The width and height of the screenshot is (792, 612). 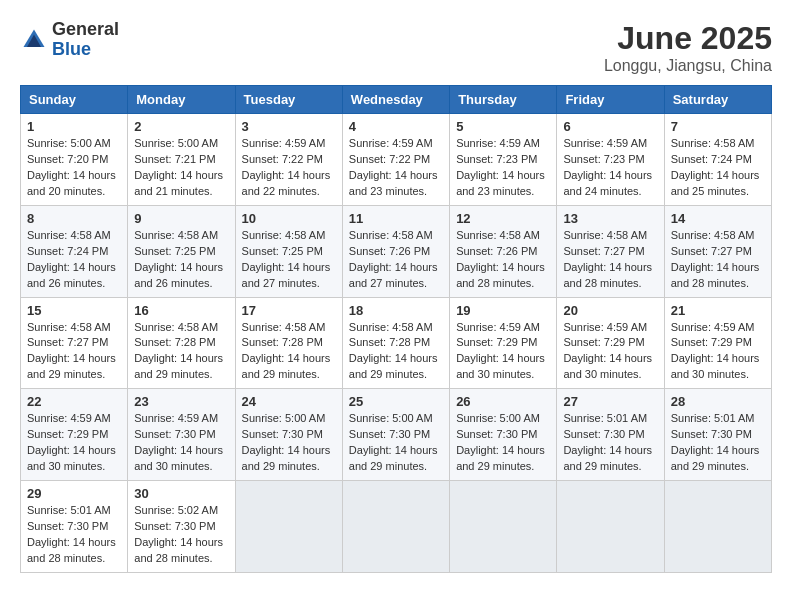 I want to click on header-tuesday: Tuesday, so click(x=288, y=100).